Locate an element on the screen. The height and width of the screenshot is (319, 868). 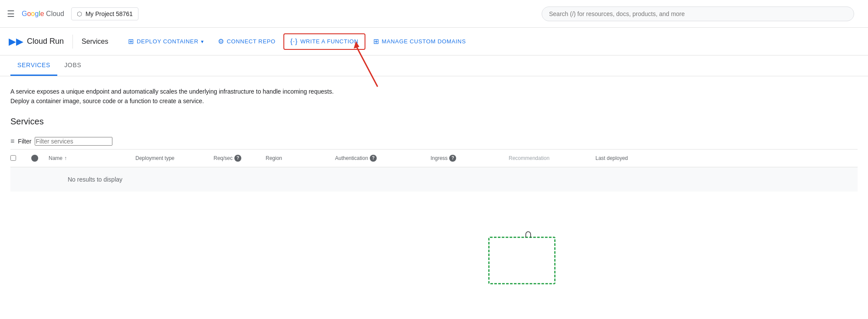
table-body: No results to display is located at coordinates (434, 179).